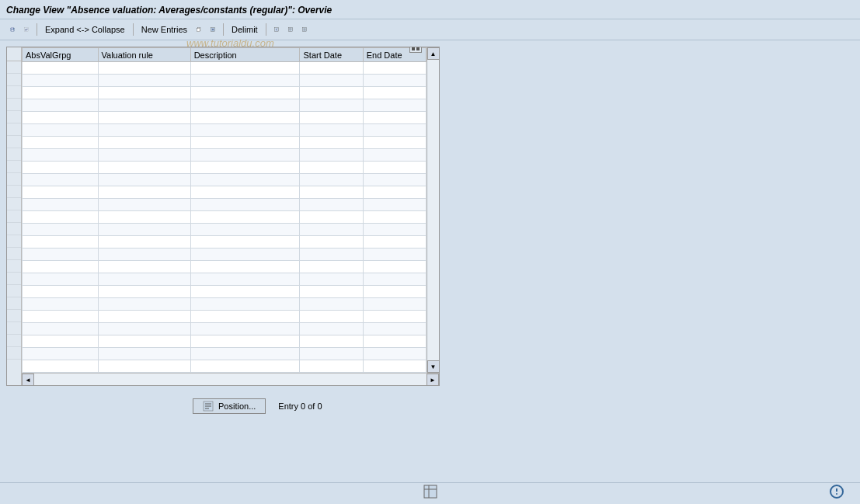 The width and height of the screenshot is (860, 504). I want to click on position-button: Position..., so click(229, 406).